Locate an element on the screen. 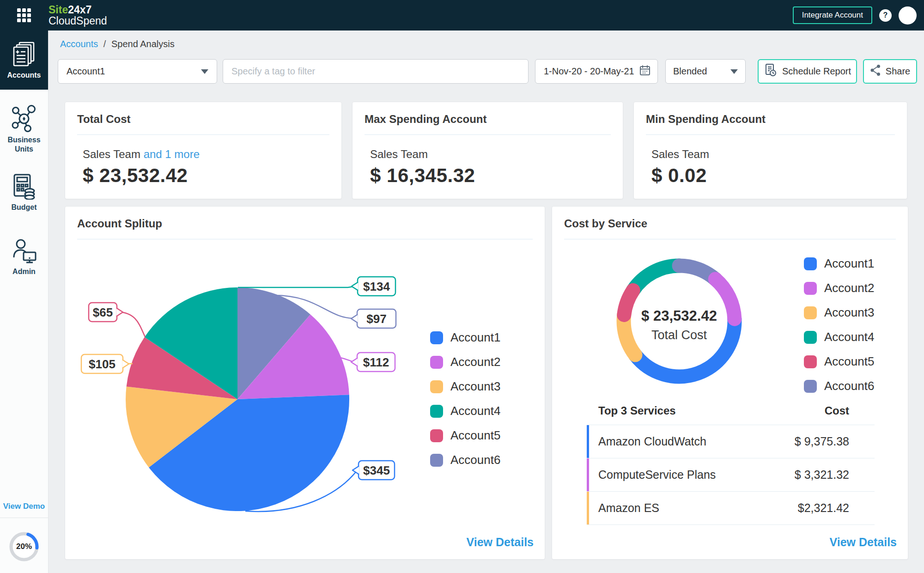  stat-value: $ 23,532.42 is located at coordinates (212, 176).